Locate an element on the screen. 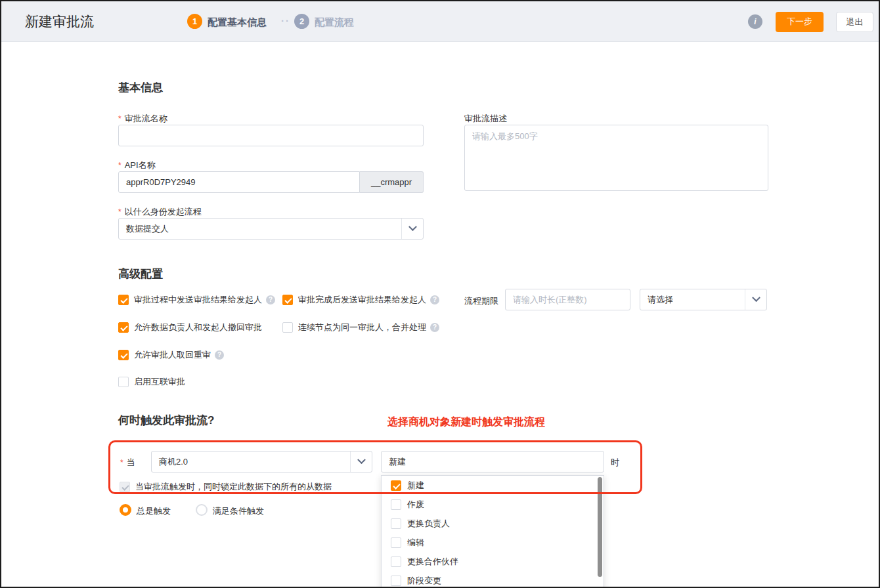  step-1-badge: 1 is located at coordinates (194, 21).